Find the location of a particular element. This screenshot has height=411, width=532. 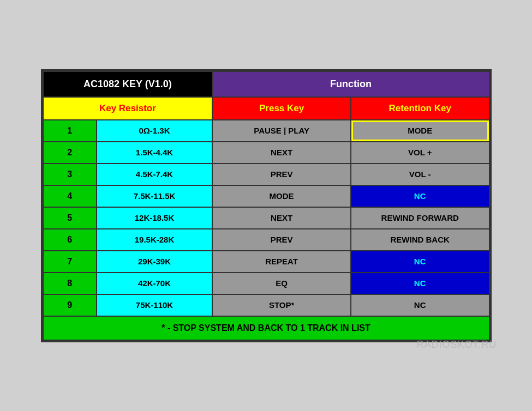

table-row: 47.5K-11.5KMODENC is located at coordinates (266, 196).